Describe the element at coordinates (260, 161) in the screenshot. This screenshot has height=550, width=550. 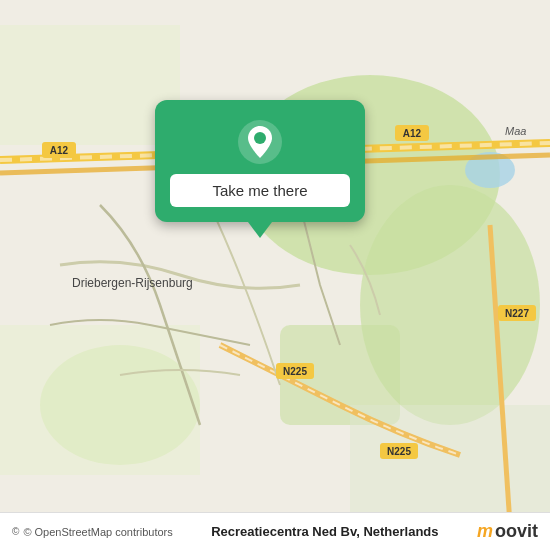
I see `popup-card: Take me there` at that location.